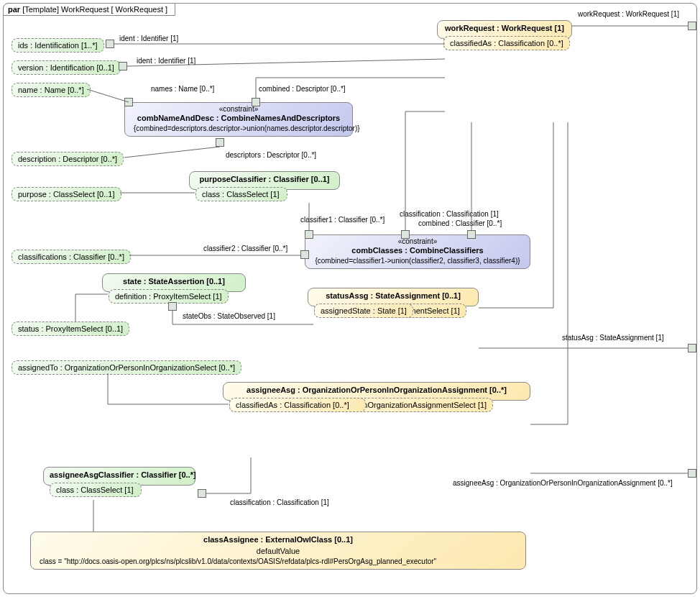 The height and width of the screenshot is (597, 700). I want to click on label-names: names : Name [0..*], so click(183, 89).